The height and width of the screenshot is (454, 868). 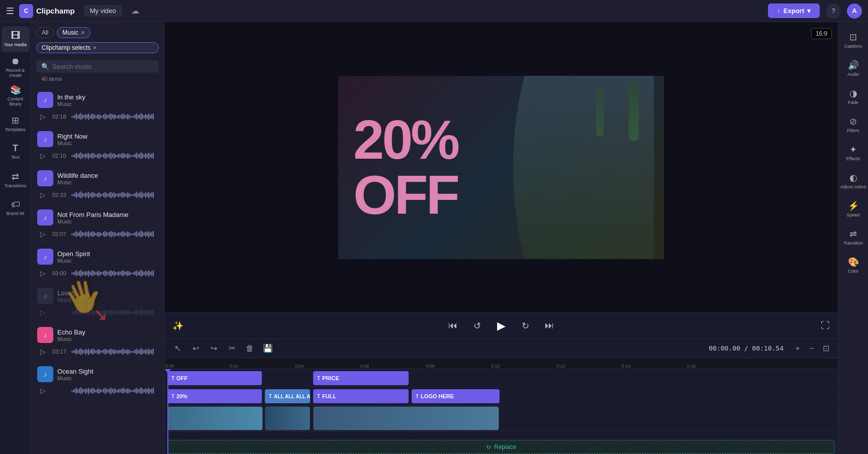 I want to click on right-tool-transition: ⇌ Transition, so click(x=853, y=237).